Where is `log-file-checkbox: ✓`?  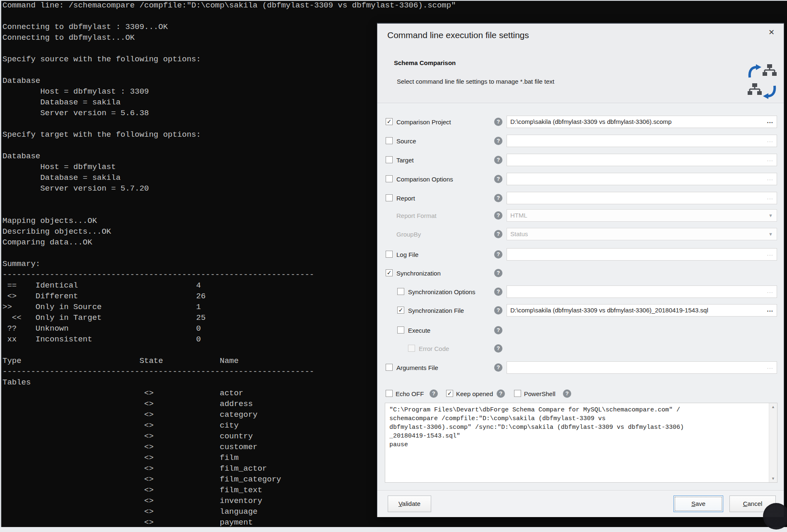
log-file-checkbox: ✓ is located at coordinates (389, 254).